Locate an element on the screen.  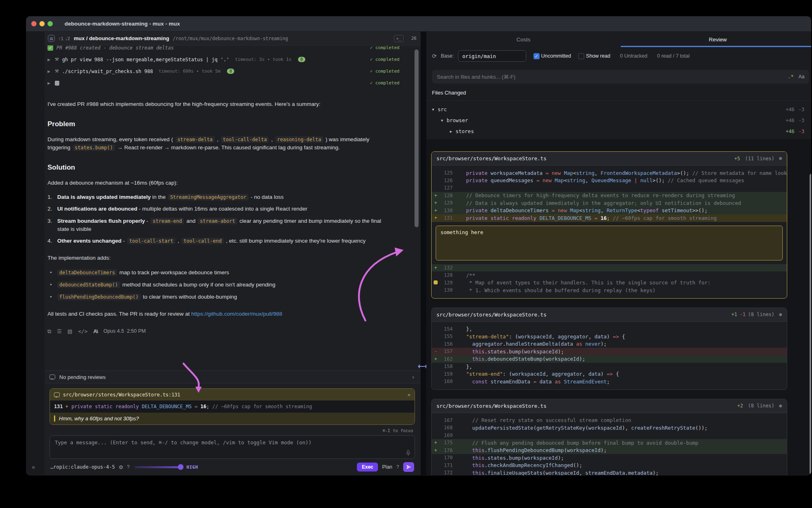
chat-scrollbar is located at coordinates (417, 138).